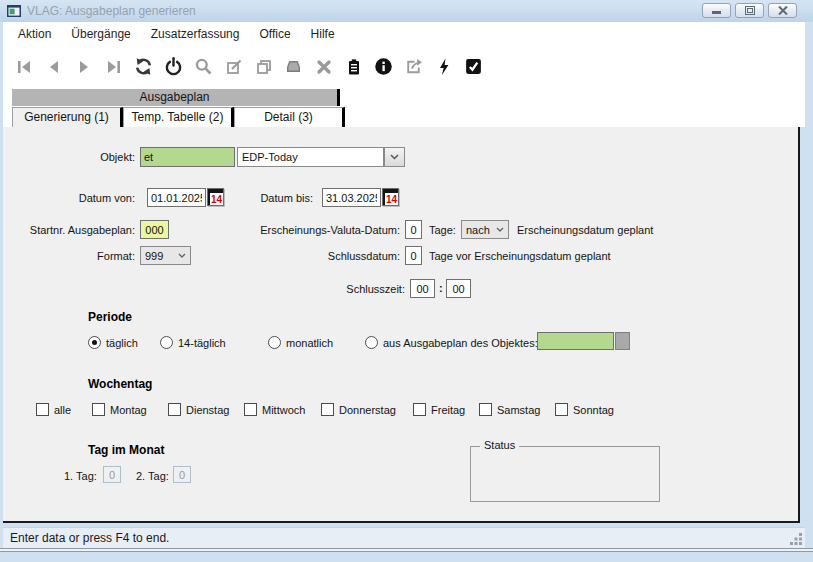  Describe the element at coordinates (394, 157) in the screenshot. I see `objekt-dropdown-button` at that location.